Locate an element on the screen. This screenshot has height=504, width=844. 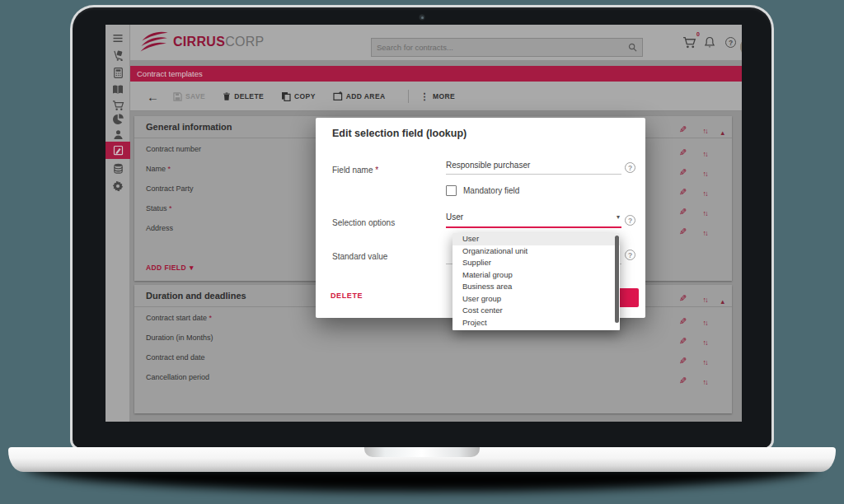
standard-value-label: Standard value is located at coordinates (359, 257).